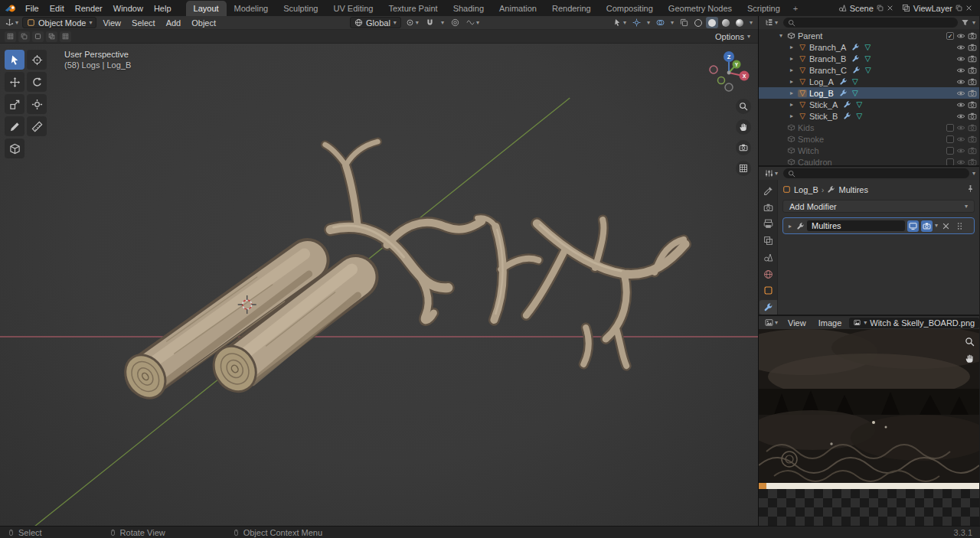 The image size is (980, 538). What do you see at coordinates (714, 70) in the screenshot?
I see `axis-neg-x-handle` at bounding box center [714, 70].